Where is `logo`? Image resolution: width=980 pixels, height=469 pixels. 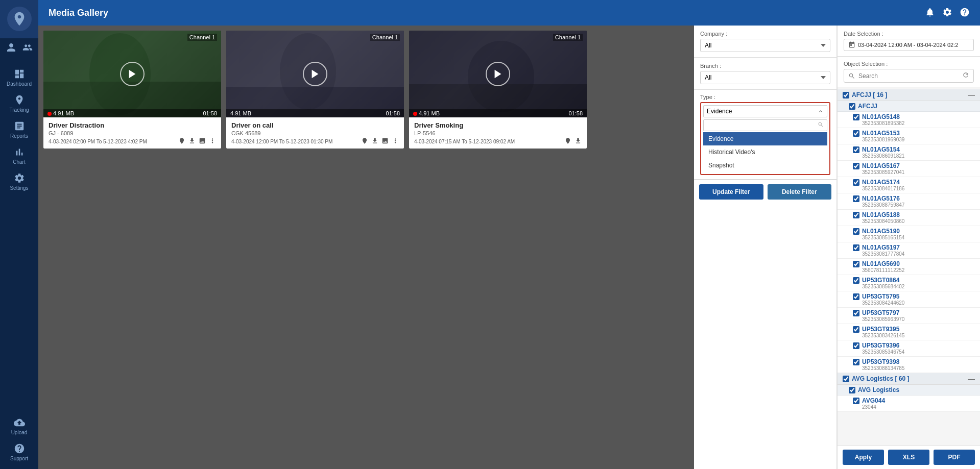
logo is located at coordinates (19, 19).